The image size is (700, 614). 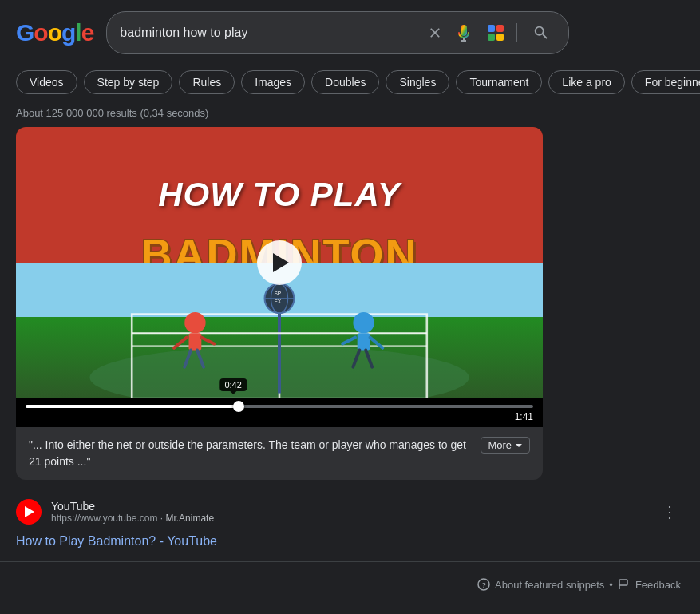 I want to click on source-url: https://www.youtube.com · Mr.Animate, so click(x=348, y=518).